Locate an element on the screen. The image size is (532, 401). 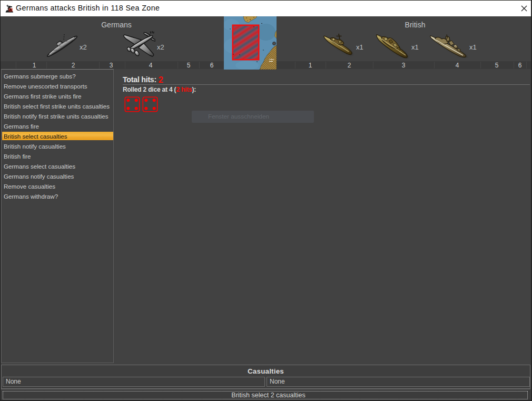
svg-text: Lisbon is located at coordinates (272, 60).